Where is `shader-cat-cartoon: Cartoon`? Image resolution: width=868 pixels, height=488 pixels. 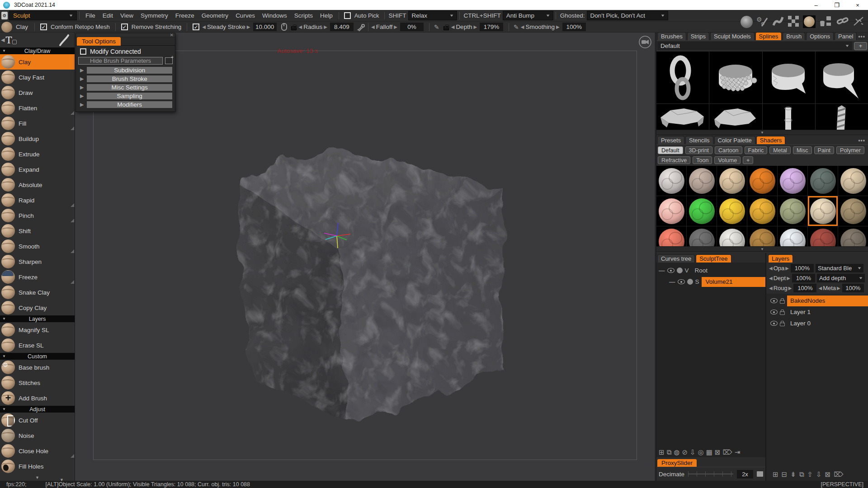 shader-cat-cartoon: Cartoon is located at coordinates (728, 150).